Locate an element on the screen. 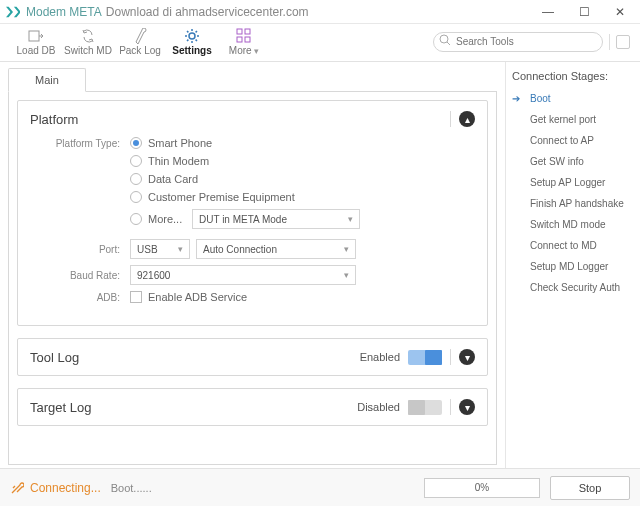 The image size is (640, 510). more-grid-icon is located at coordinates (244, 36).